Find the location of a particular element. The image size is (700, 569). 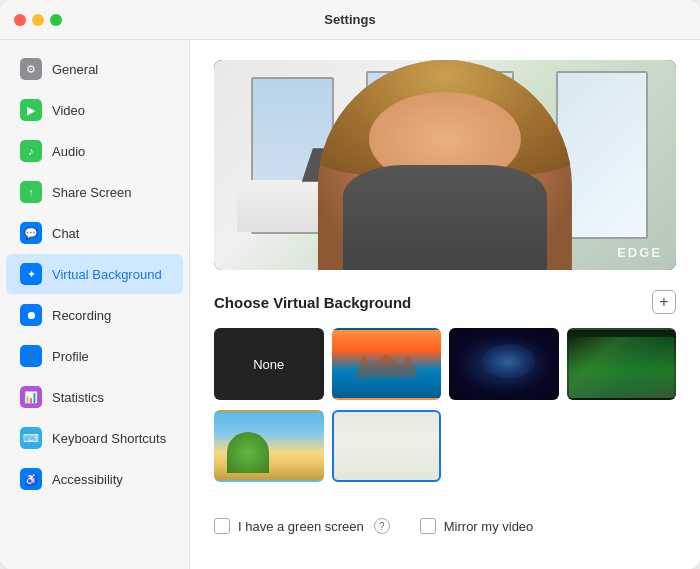

traffic-lights is located at coordinates (38, 20).